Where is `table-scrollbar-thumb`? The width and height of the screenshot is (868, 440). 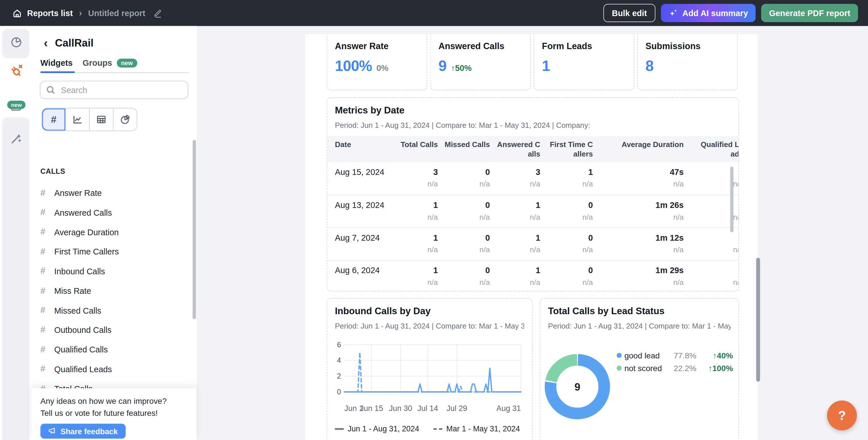 table-scrollbar-thumb is located at coordinates (732, 199).